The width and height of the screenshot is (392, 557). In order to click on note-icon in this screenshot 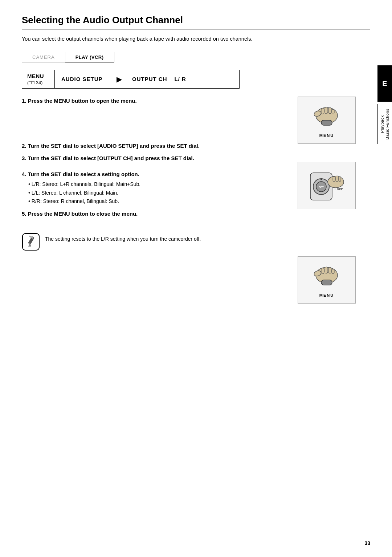, I will do `click(31, 242)`.